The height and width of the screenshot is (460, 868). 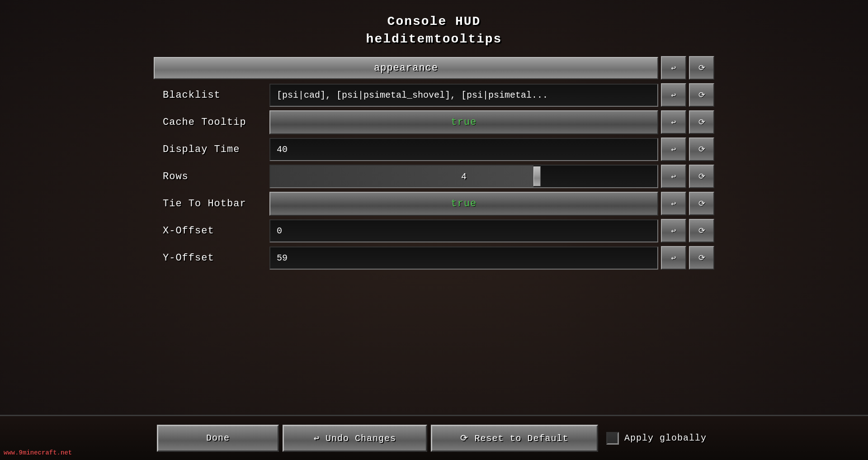 What do you see at coordinates (210, 204) in the screenshot?
I see `setting-label-tie-to-hotbar: Tie To Hotbar` at bounding box center [210, 204].